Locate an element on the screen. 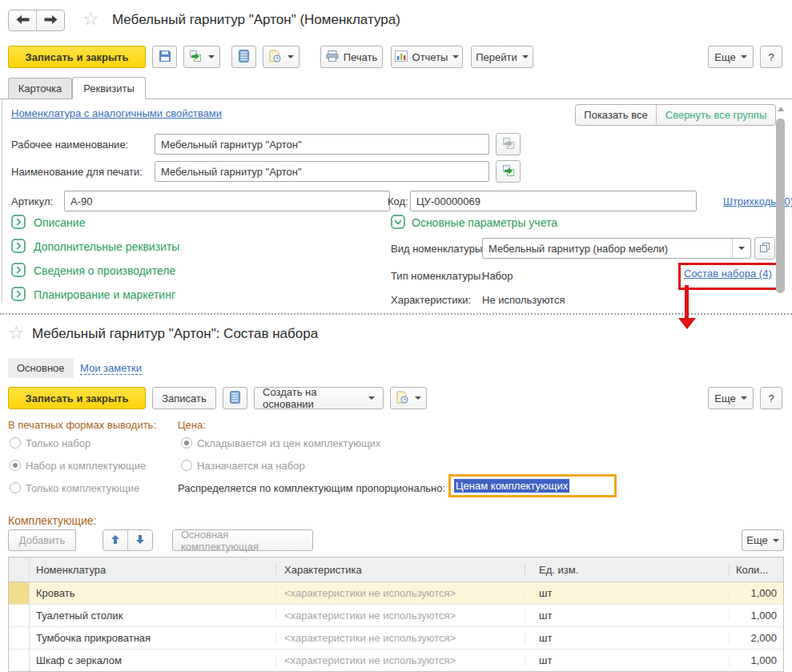 This screenshot has width=792, height=672. add-button: Добавить is located at coordinates (42, 540).